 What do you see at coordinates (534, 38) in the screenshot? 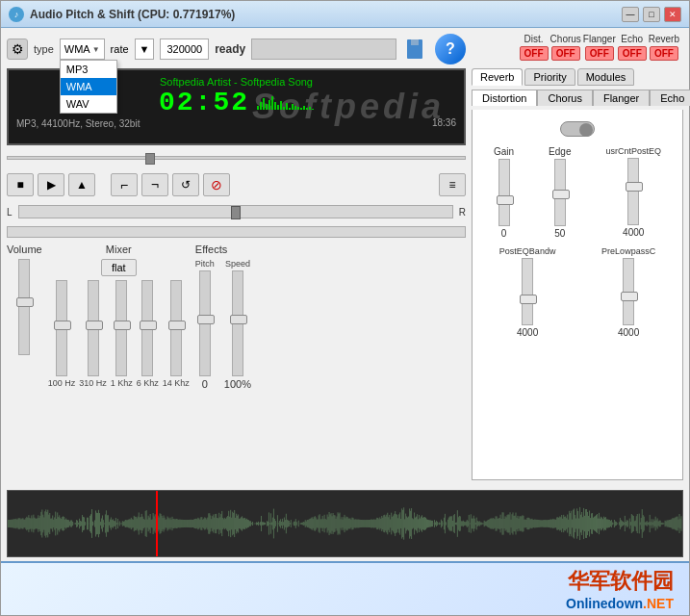
I see `dist-label: Dist.` at bounding box center [534, 38].